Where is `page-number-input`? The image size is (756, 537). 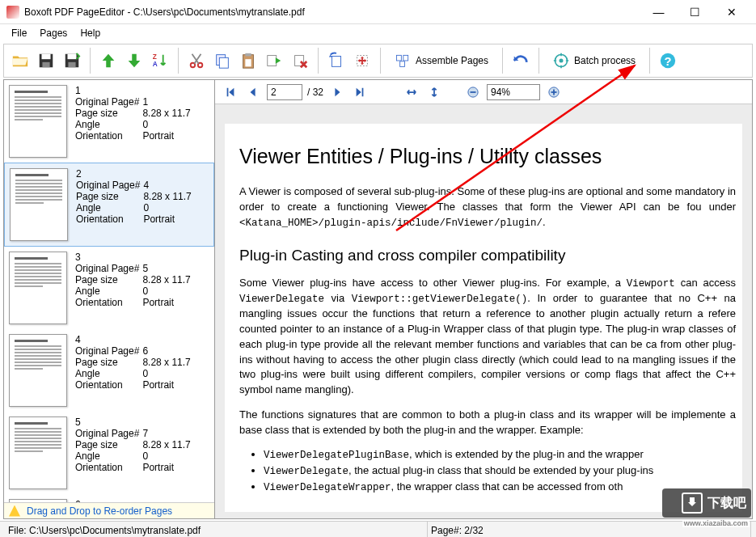
page-number-input is located at coordinates (285, 92).